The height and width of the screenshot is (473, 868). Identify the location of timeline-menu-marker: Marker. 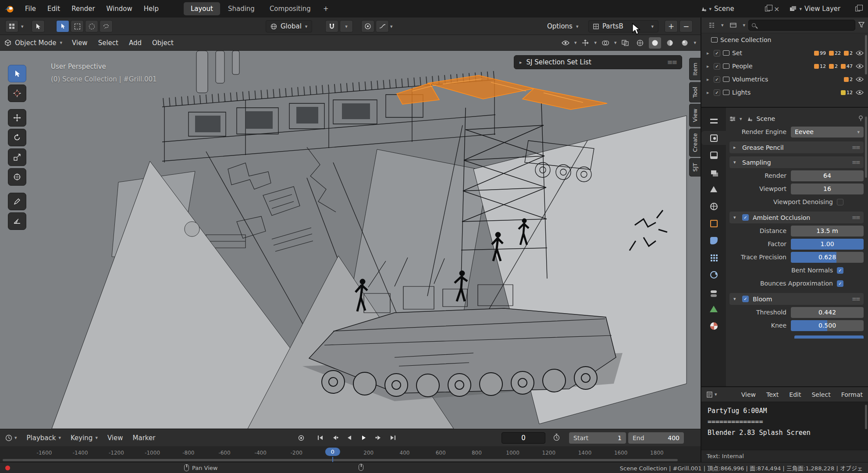
(144, 438).